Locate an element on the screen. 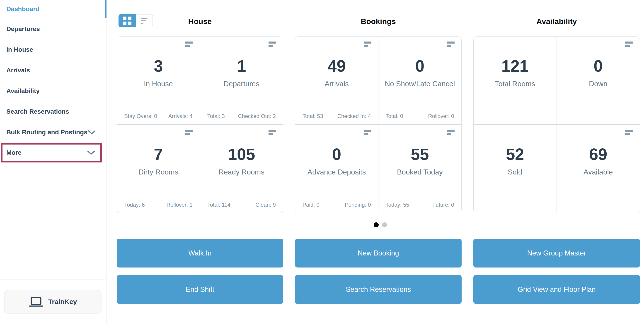 The width and height of the screenshot is (644, 324). stat-card-dirty-rooms: 7 Dirty Rooms Today: 6 Rollover: 1 is located at coordinates (158, 169).